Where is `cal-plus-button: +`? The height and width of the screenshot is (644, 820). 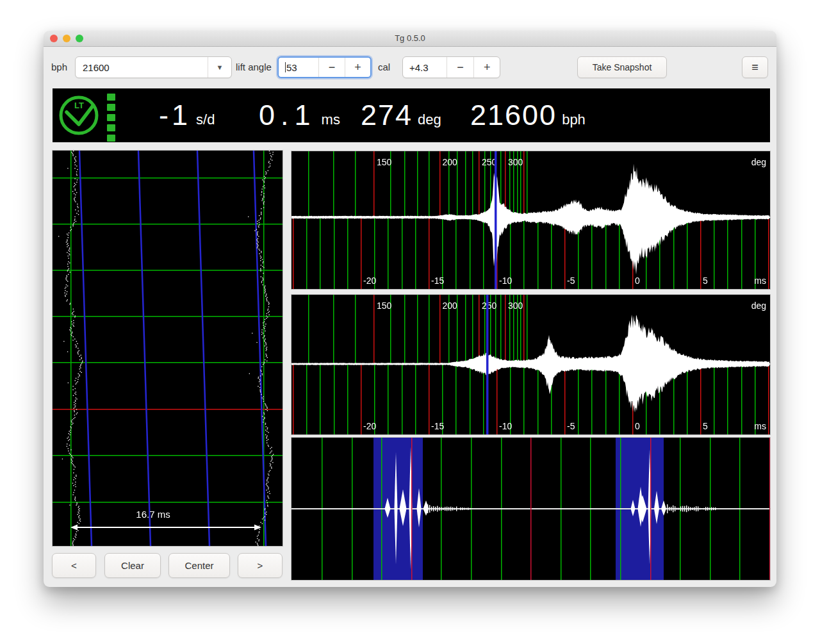
cal-plus-button: + is located at coordinates (487, 67).